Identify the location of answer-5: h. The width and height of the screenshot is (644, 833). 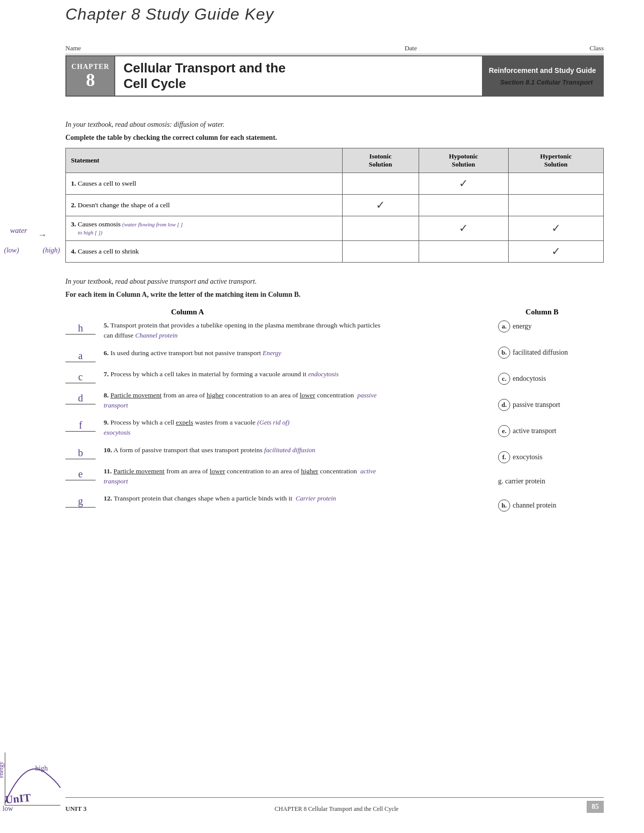
(80, 328).